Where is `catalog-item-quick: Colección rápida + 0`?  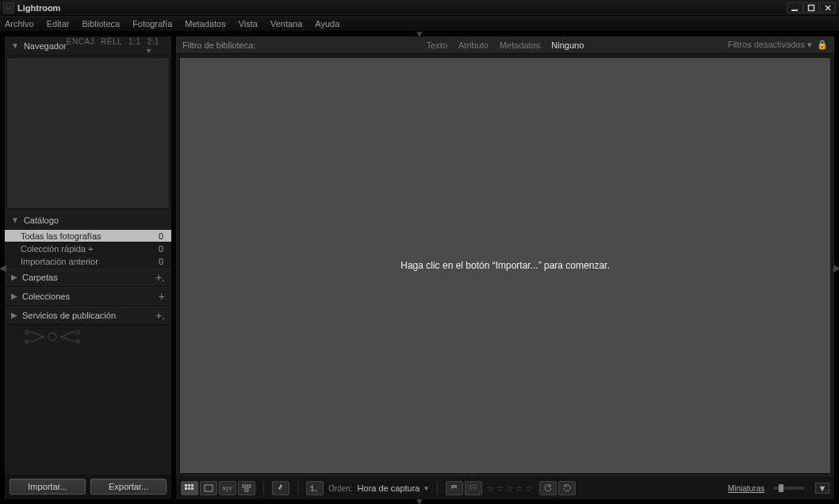 catalog-item-quick: Colección rápida + 0 is located at coordinates (88, 249).